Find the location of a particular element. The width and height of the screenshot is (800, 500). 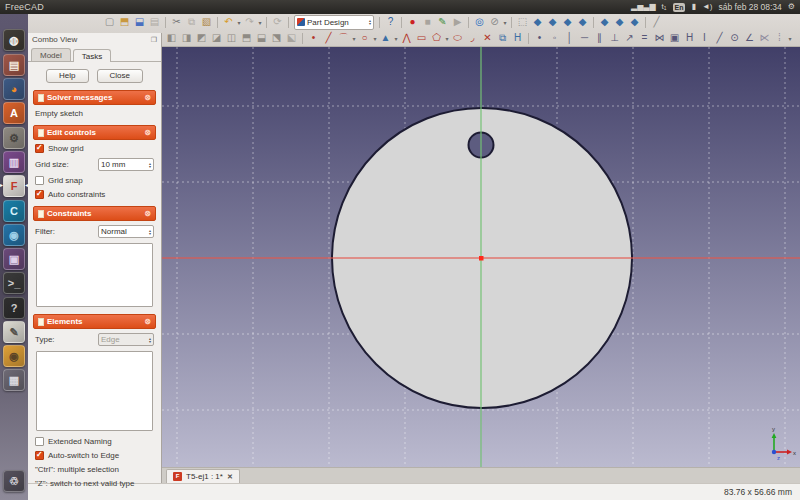

print-button: ▤ is located at coordinates (154, 22).